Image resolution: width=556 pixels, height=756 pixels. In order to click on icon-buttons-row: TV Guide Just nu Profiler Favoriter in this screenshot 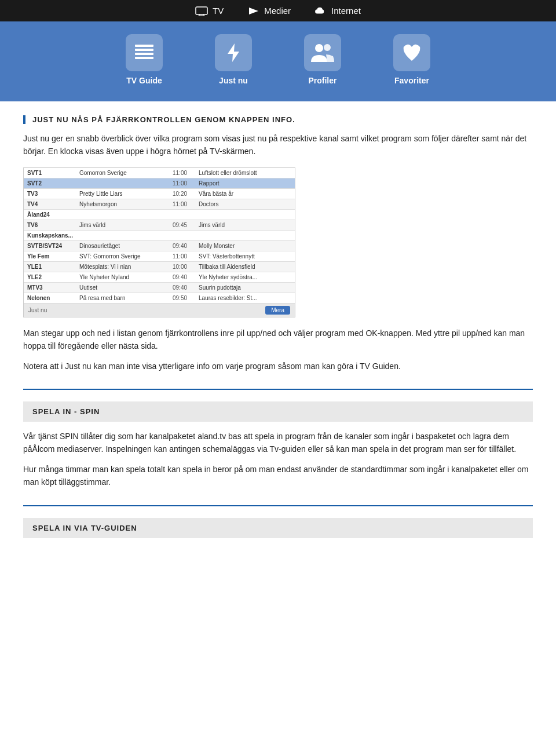, I will do `click(278, 61)`.